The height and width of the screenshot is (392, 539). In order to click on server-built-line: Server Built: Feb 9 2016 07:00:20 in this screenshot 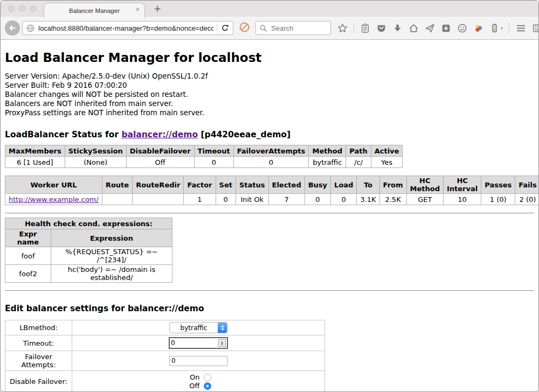, I will do `click(270, 85)`.